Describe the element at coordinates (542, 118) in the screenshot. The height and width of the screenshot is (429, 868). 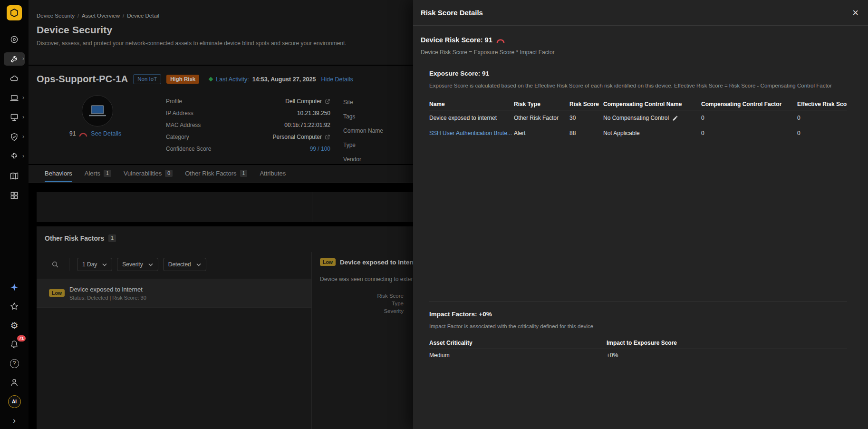
I see `cell-risk-type: Other Risk Factor` at that location.